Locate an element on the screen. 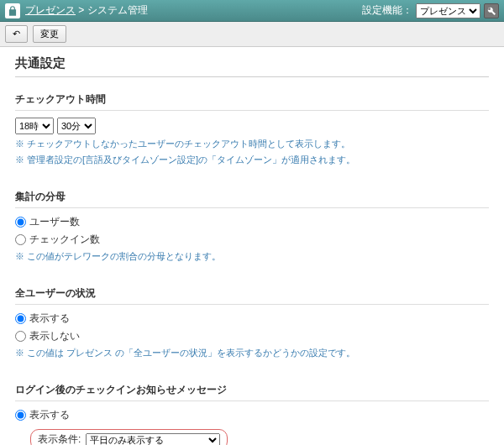 The image size is (504, 445). login-label-show: 表示する is located at coordinates (50, 415).